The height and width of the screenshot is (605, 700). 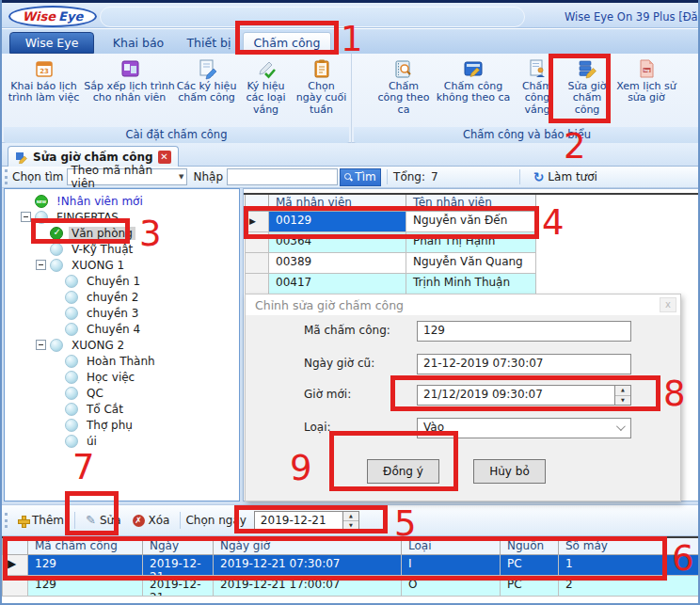 I want to click on tree-item-xuong-1: XUONG 1, so click(x=122, y=265).